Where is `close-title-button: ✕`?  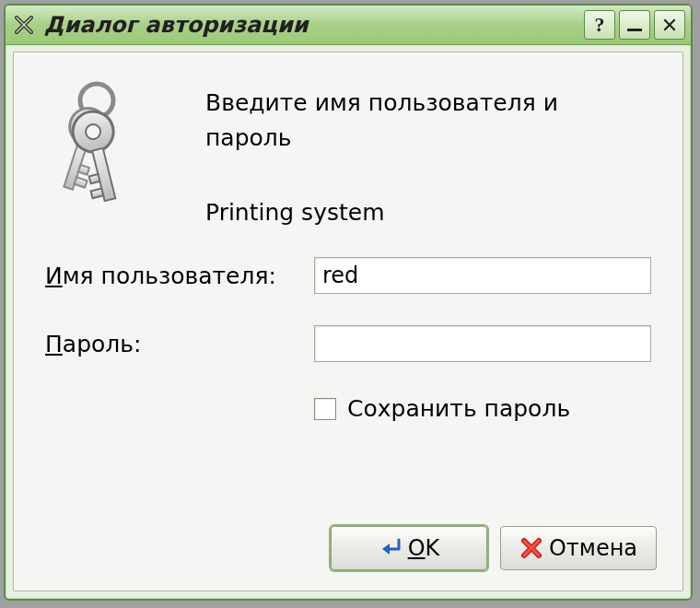 close-title-button: ✕ is located at coordinates (670, 25).